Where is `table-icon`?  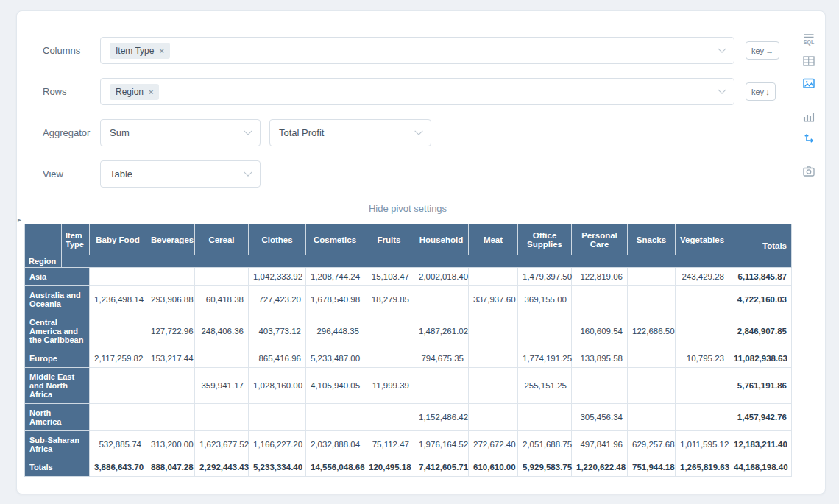
table-icon is located at coordinates (809, 61).